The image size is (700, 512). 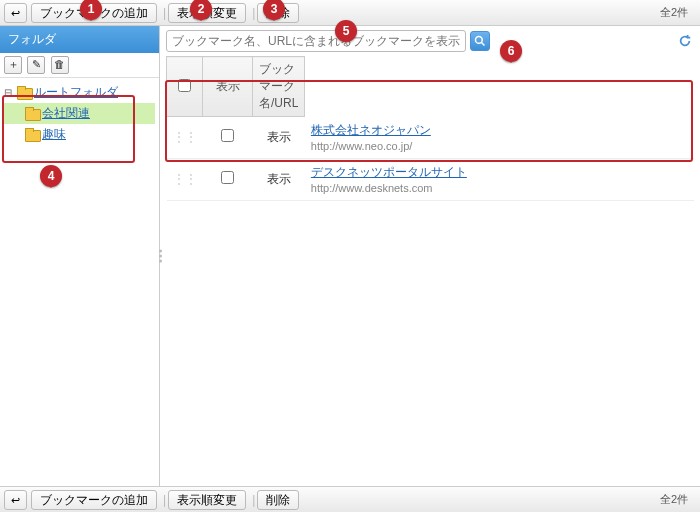 I want to click on add-bookmark-button-bottom: ブックマークの追加, so click(x=94, y=500).